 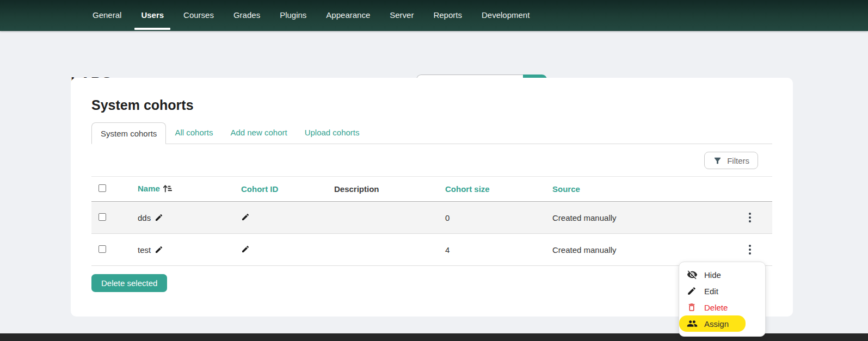 I want to click on column-header-description: Description, so click(x=357, y=189).